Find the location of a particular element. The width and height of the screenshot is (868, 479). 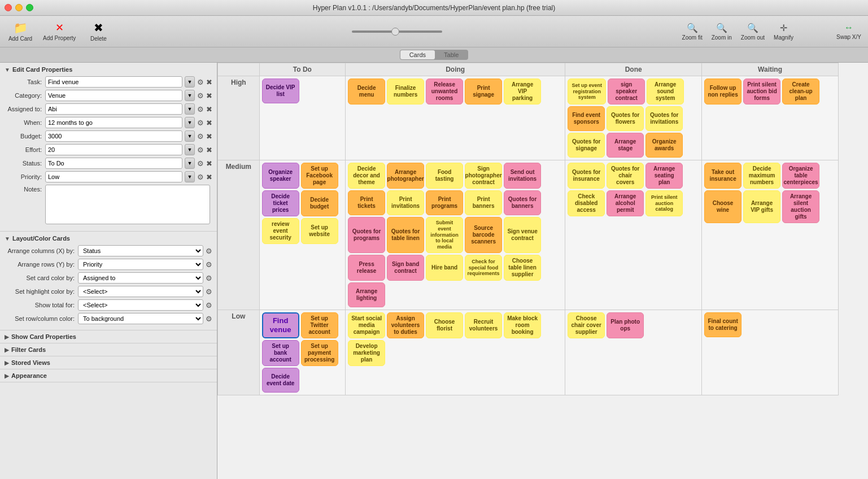

list-item: Organize speaker is located at coordinates (281, 176).